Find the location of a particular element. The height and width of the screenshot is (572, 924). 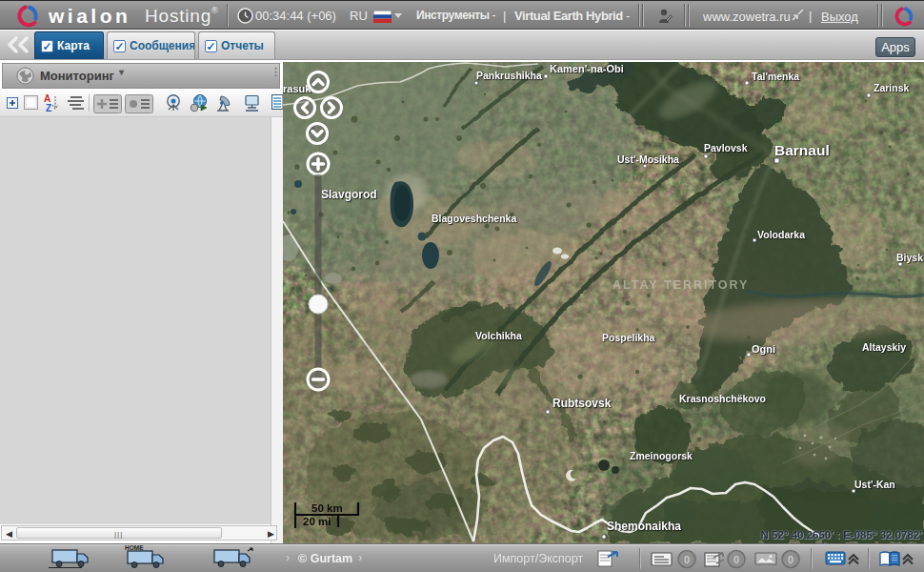

svg-text: Krasnoshchëkovo is located at coordinates (722, 398).